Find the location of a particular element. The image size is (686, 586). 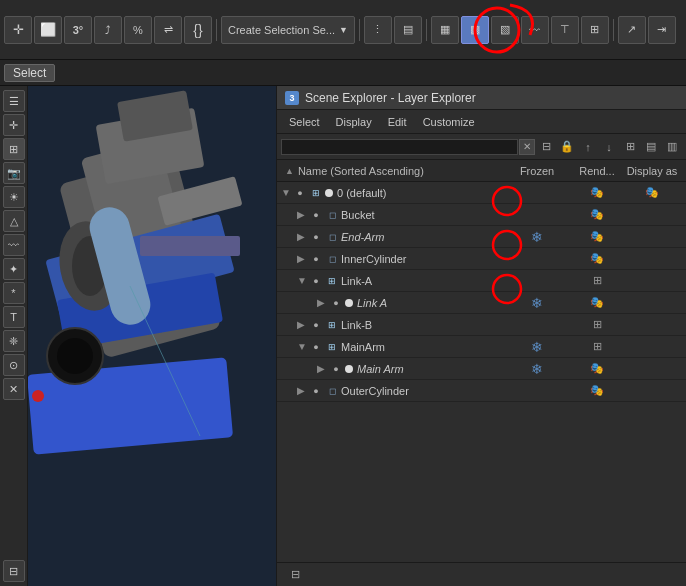

ls-move-icon: ✛ is located at coordinates (14, 125).